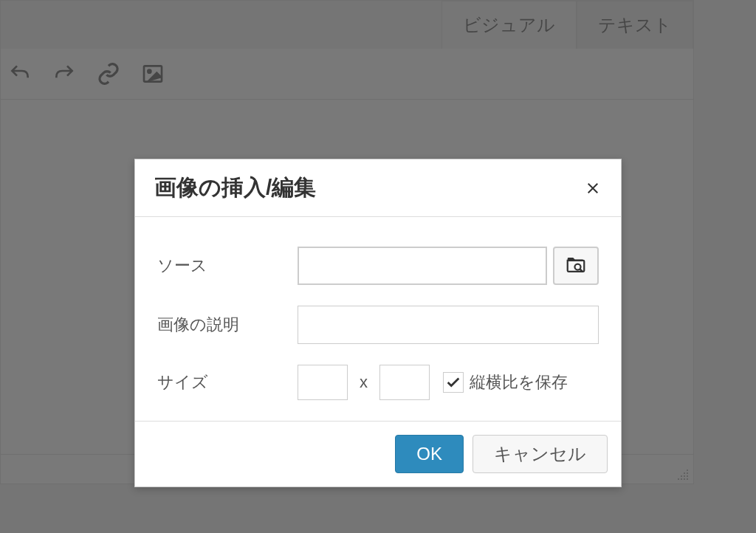 This screenshot has width=756, height=533. Describe the element at coordinates (227, 382) in the screenshot. I see `size-label: サイズ` at that location.